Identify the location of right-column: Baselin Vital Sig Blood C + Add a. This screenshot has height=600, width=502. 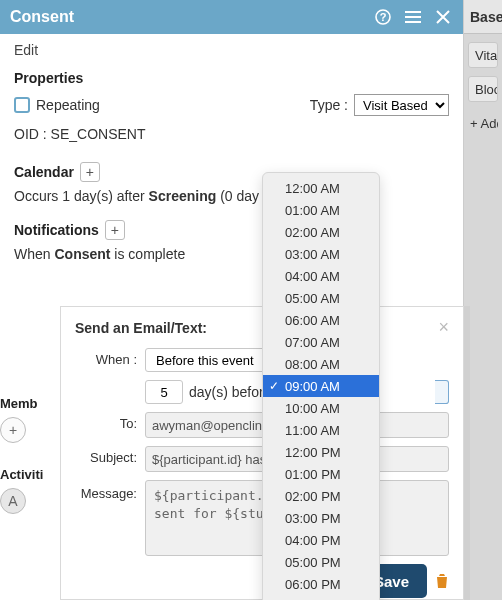
(483, 300).